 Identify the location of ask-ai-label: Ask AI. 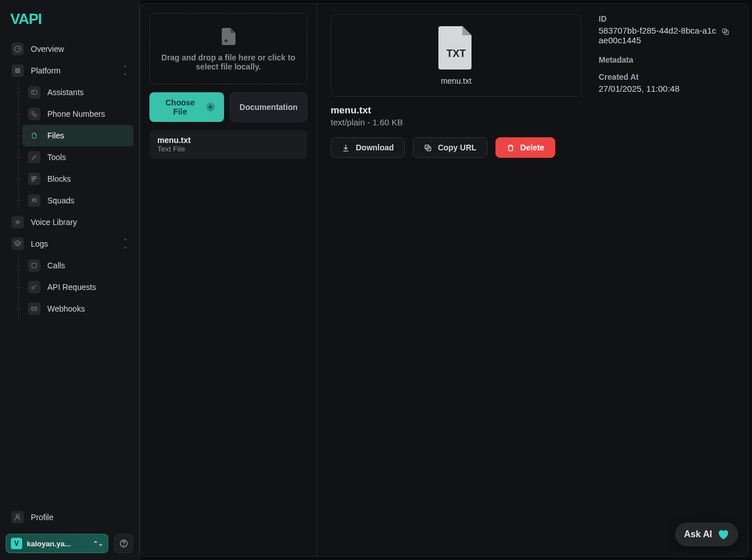
(698, 534).